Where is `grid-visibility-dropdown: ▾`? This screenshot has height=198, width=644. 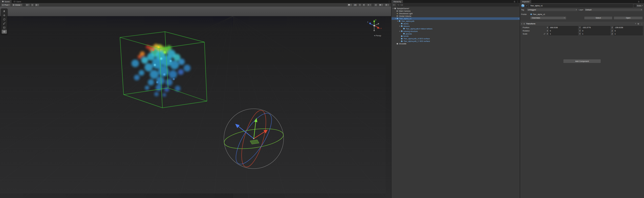
grid-visibility-dropdown: ▾ is located at coordinates (28, 5).